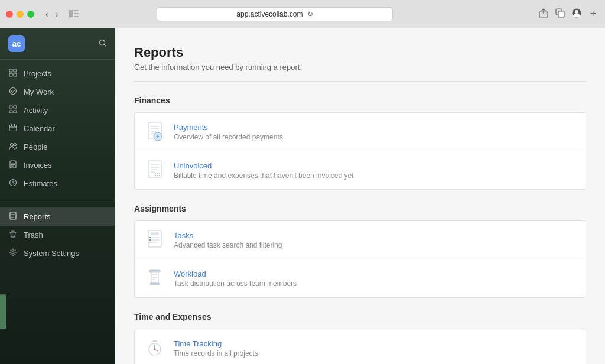  I want to click on report-desc: Task distribution across team members, so click(375, 284).